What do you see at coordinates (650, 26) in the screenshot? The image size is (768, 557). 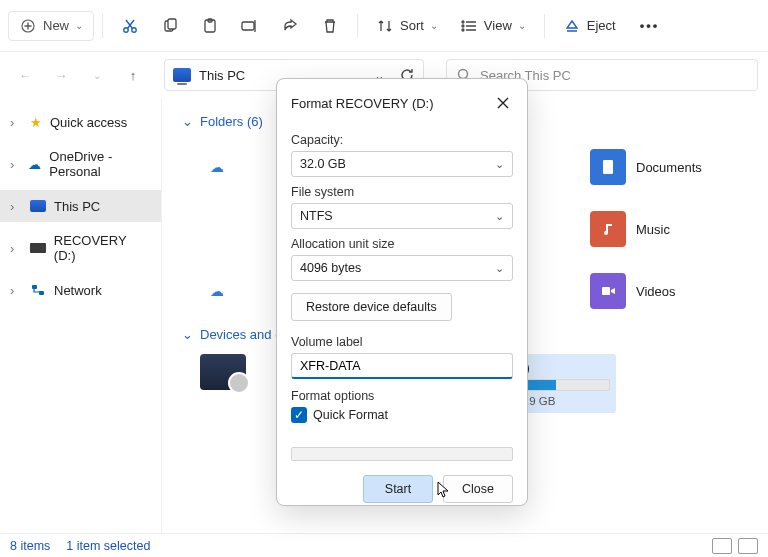 I see `more-button: •••` at bounding box center [650, 26].